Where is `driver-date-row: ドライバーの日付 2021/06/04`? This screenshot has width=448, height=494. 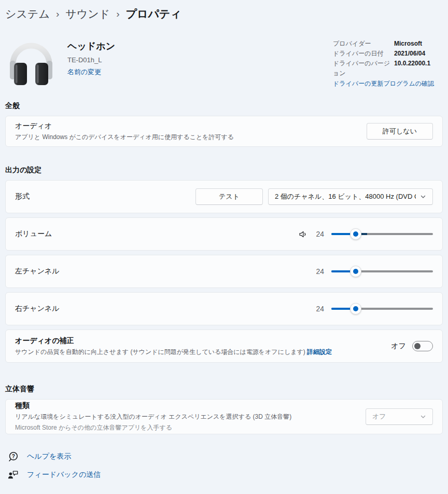 driver-date-row: ドライバーの日付 2021/06/04 is located at coordinates (388, 54).